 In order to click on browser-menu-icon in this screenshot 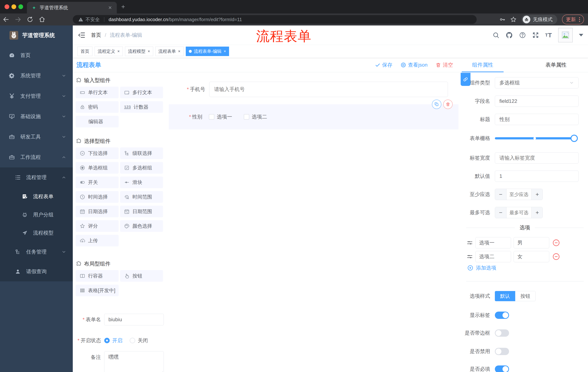, I will do `click(579, 20)`.